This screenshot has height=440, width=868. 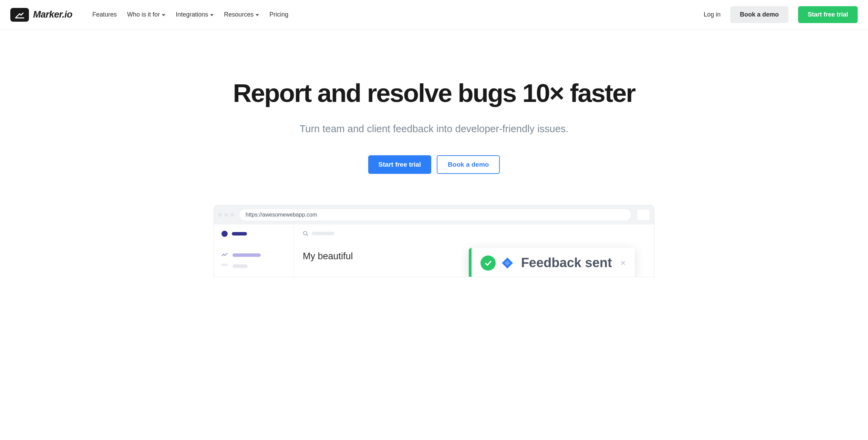 I want to click on close-icon: ×, so click(x=623, y=263).